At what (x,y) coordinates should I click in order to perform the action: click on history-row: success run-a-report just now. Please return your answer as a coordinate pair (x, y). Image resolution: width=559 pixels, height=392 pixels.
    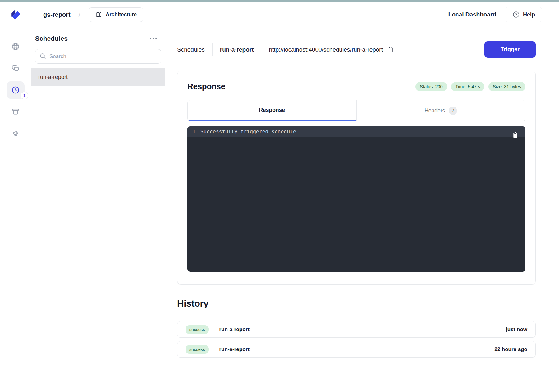
    Looking at the image, I should click on (356, 329).